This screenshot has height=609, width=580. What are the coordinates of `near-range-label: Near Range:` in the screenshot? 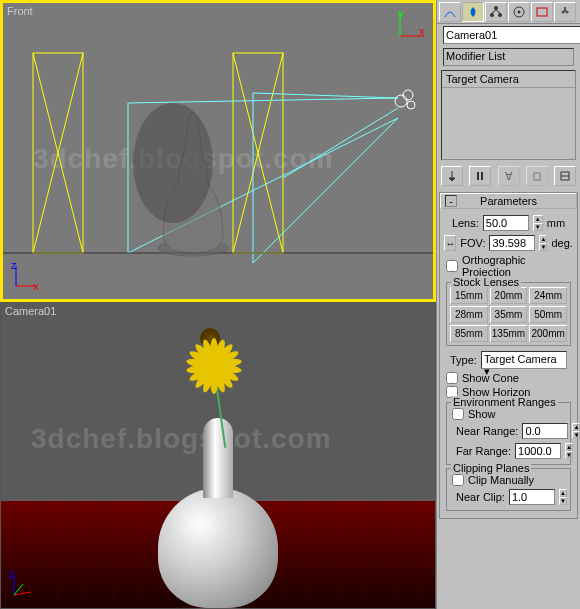 It's located at (487, 431).